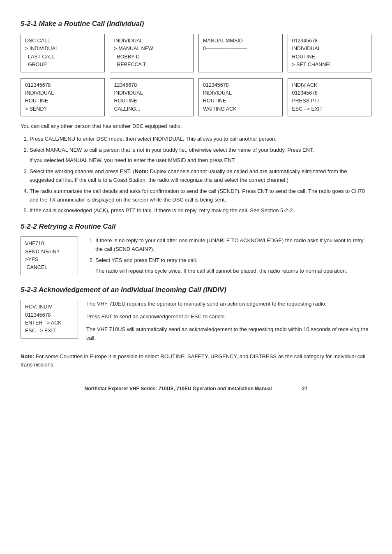  I want to click on screen-line: > SEND?, so click(62, 109).